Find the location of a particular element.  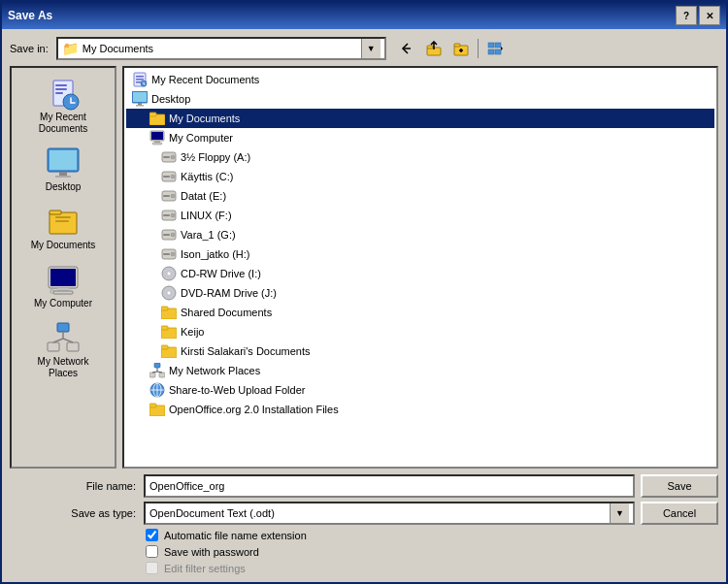

checkbox-row-1: Automatic file name extension is located at coordinates (364, 535).